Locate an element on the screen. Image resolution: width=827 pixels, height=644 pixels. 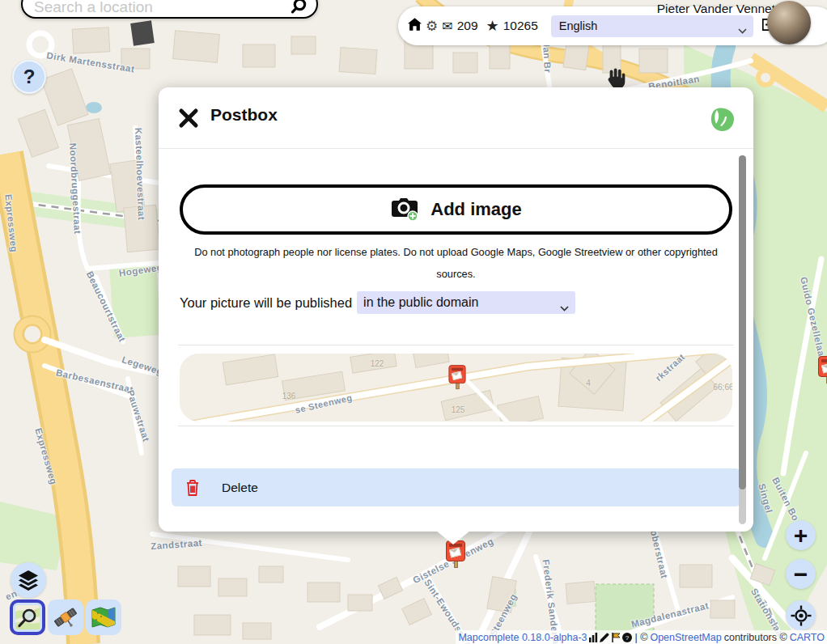
style-satellite-button is located at coordinates (66, 617).